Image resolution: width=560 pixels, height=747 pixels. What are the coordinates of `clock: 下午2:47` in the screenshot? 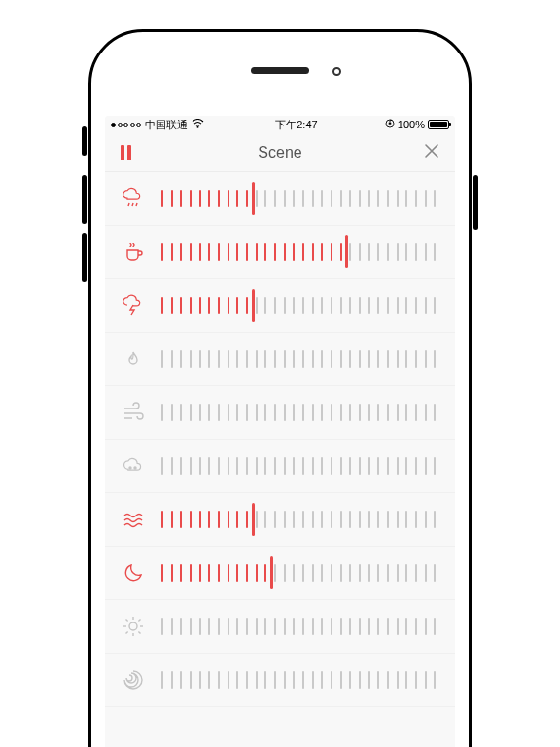 It's located at (297, 124).